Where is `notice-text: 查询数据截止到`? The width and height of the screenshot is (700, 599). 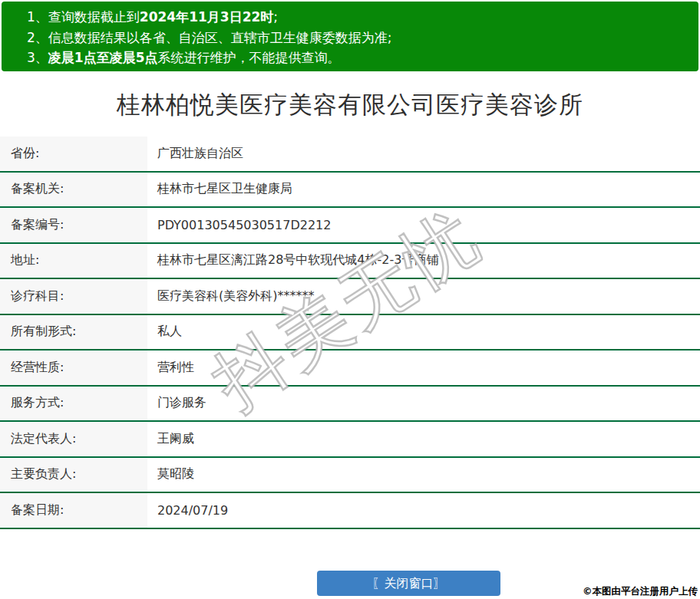 notice-text: 查询数据截止到 is located at coordinates (94, 17).